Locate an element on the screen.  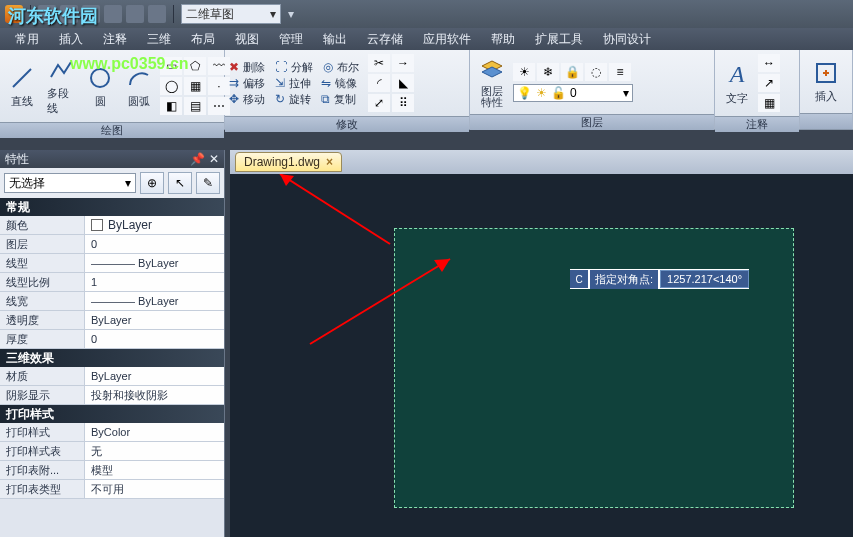
chevron-down-icon: ▾ is located at coordinates (626, 93).